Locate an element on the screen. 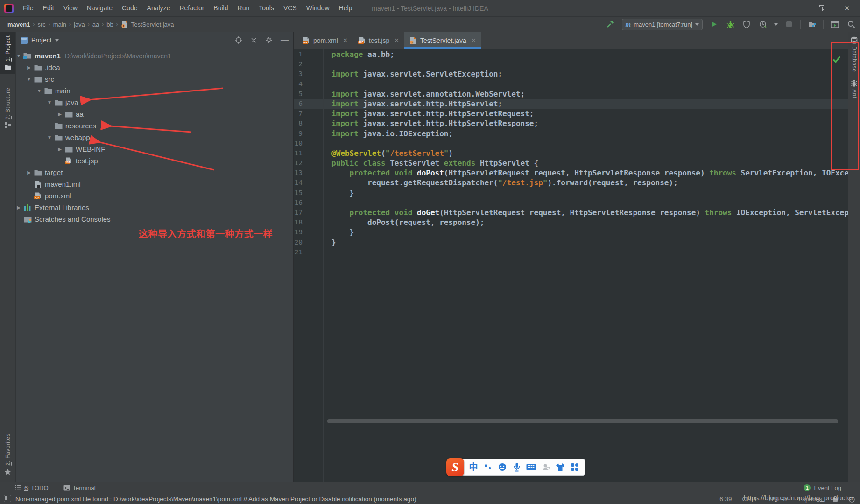  line-ending-indicator: CRLF is located at coordinates (750, 499).